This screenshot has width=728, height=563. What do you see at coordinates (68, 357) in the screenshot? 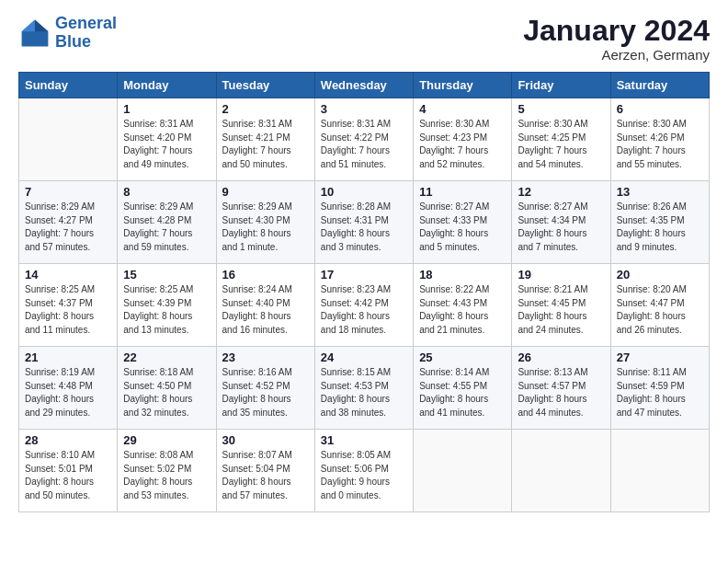
I see `day-number: 21` at bounding box center [68, 357].